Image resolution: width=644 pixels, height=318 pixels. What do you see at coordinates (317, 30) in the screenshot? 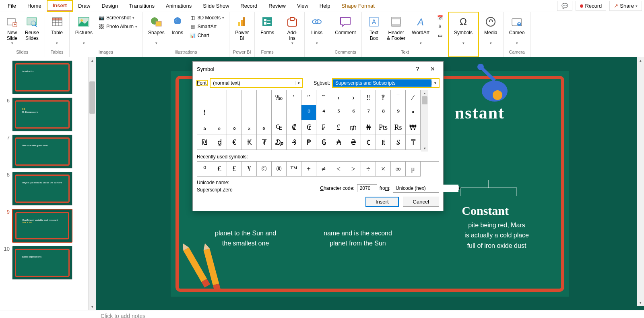
I see `links-button: Links▾` at bounding box center [317, 30].